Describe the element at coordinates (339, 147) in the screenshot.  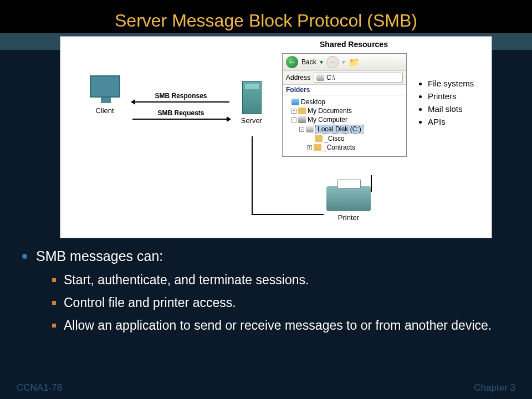
I see `tree-label: _Contracts` at that location.